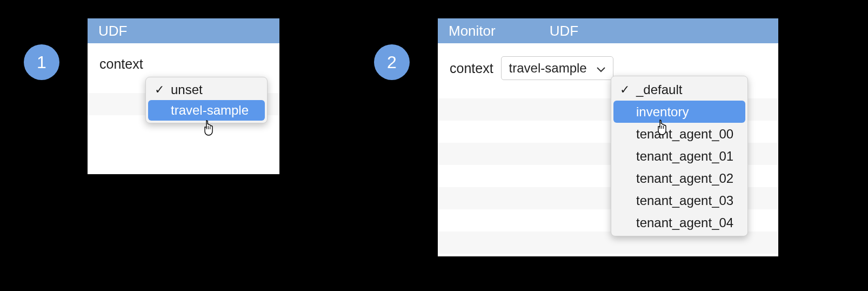  I want to click on step-badge-1: 1, so click(42, 62).